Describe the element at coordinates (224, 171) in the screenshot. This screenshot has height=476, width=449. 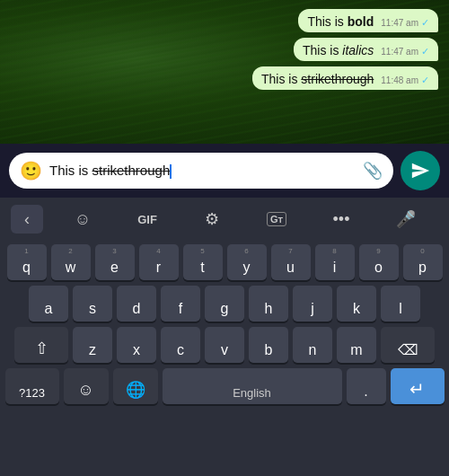
I see `input-bar: 🙂 This is strikethrough 📎` at that location.